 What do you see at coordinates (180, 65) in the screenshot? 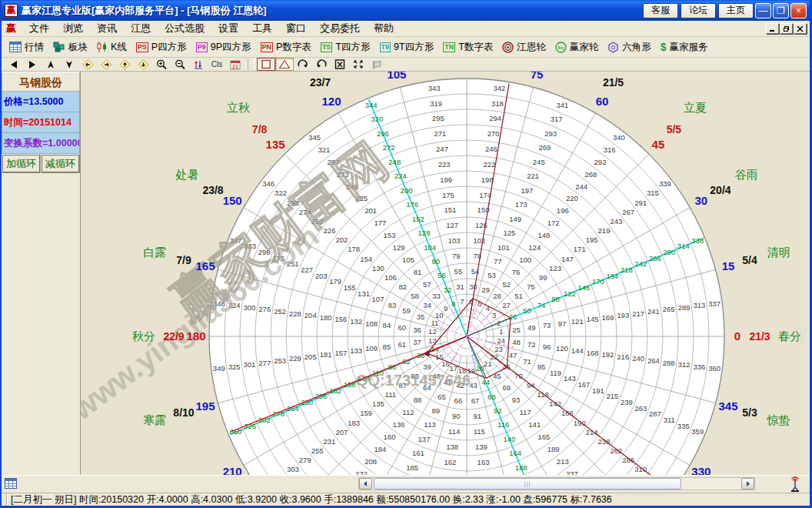
I see `zoom-out-button` at bounding box center [180, 65].